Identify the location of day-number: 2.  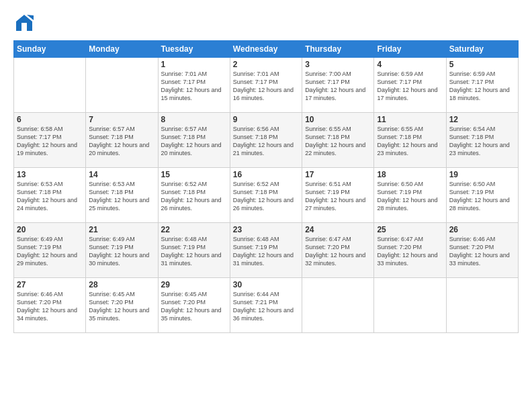
(266, 64).